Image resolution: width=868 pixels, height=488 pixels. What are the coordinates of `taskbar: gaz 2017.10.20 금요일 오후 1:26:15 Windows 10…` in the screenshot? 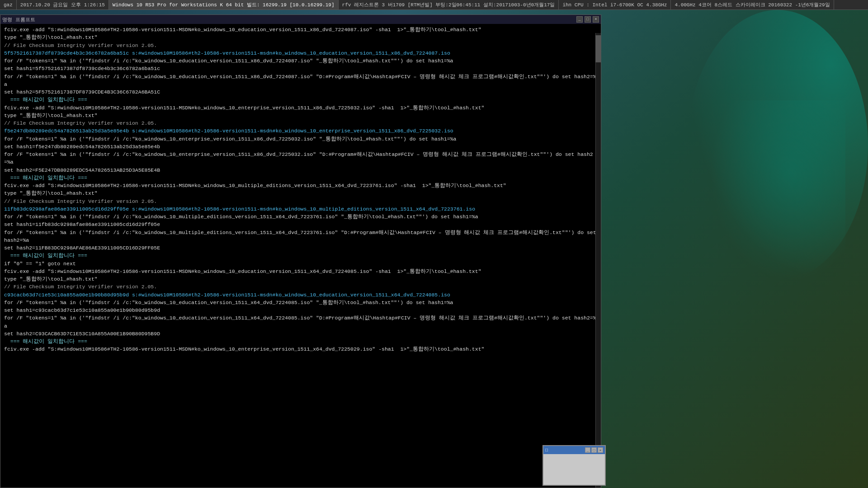 It's located at (434, 5).